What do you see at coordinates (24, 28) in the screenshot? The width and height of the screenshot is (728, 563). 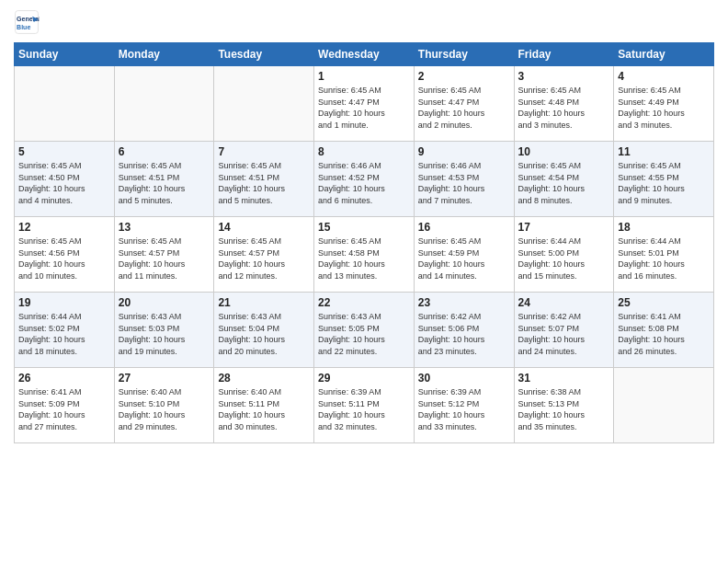 I see `svg-text: Blue` at bounding box center [24, 28].